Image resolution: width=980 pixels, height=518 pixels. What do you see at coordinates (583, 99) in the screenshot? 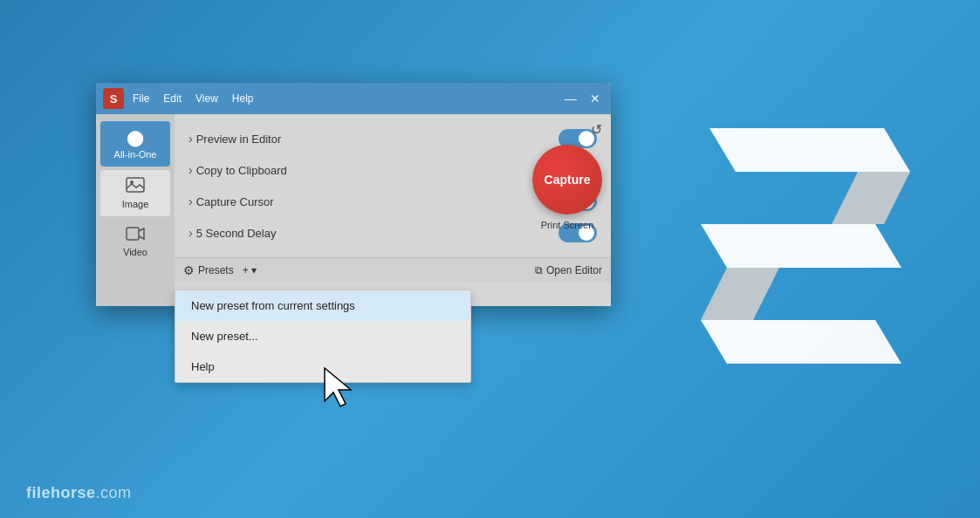
I see `window-controls: — ✕` at bounding box center [583, 99].